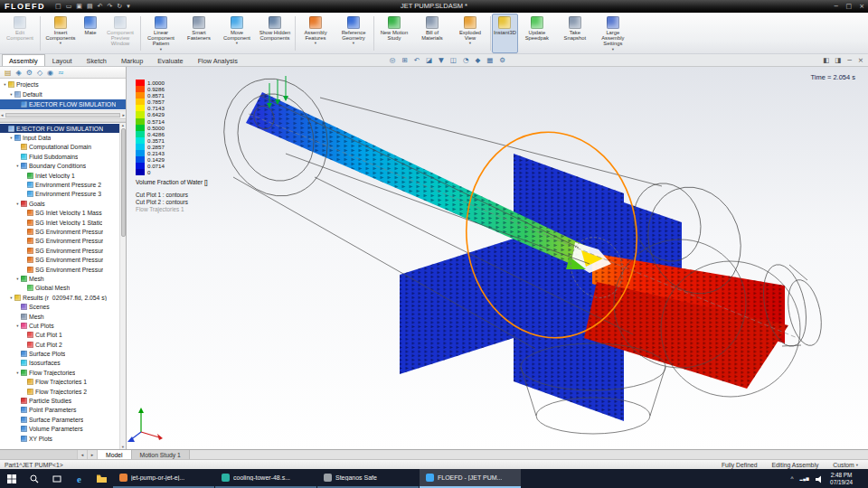  I want to click on tree-item-xy-plots: XY Plots, so click(60, 438).